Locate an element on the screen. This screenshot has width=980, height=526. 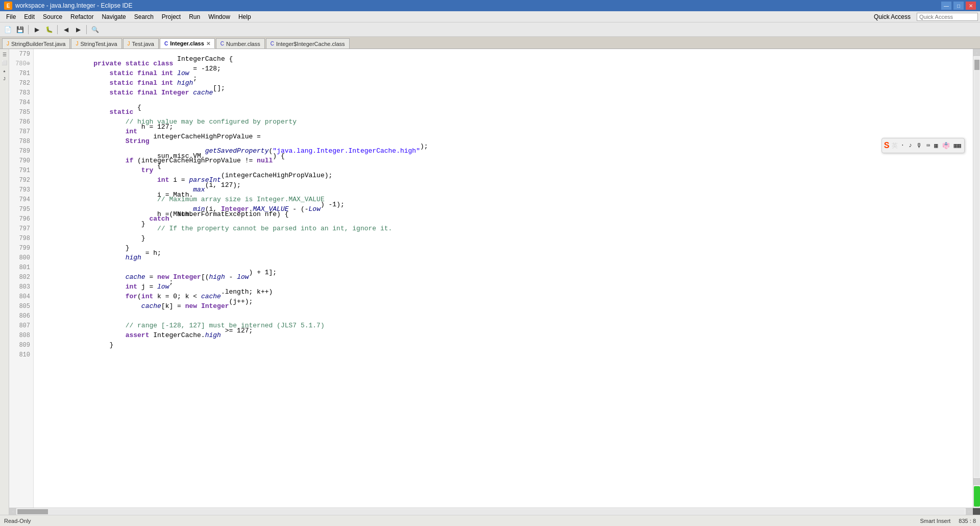
tab-number-class: C Number.class is located at coordinates (240, 43).